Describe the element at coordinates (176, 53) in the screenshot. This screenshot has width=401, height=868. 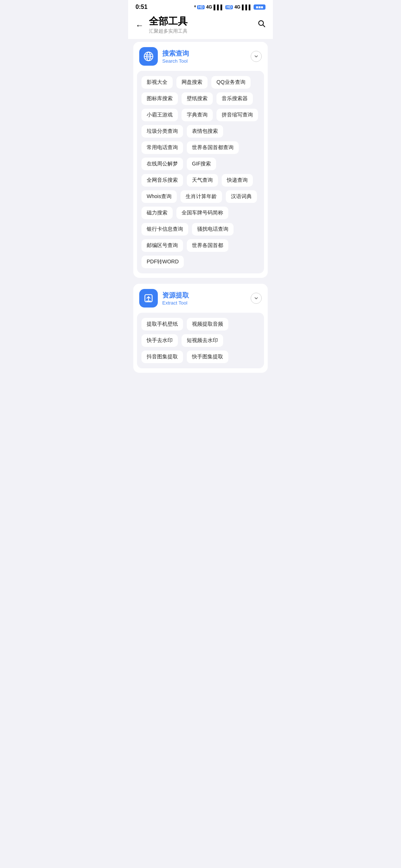
I see `section-title-zh-search-tool: 搜索查询` at that location.